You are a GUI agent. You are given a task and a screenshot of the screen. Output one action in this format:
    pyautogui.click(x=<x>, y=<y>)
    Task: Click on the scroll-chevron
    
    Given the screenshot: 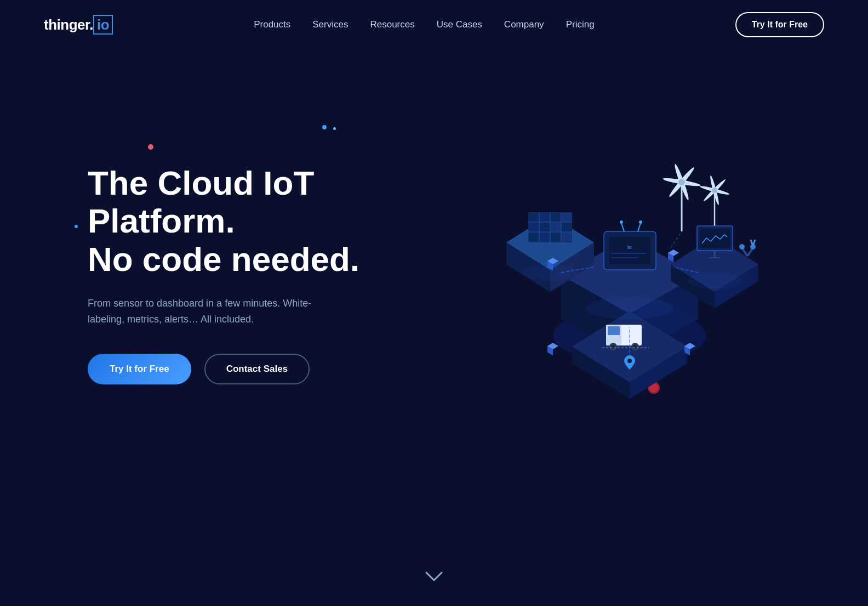 What is the action you would take?
    pyautogui.click(x=434, y=577)
    